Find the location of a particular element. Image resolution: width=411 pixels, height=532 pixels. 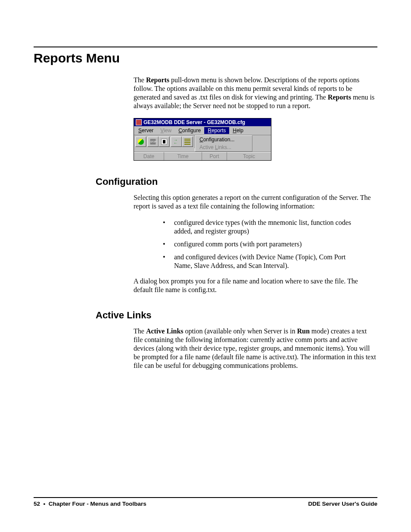

toolbar is located at coordinates (165, 142).